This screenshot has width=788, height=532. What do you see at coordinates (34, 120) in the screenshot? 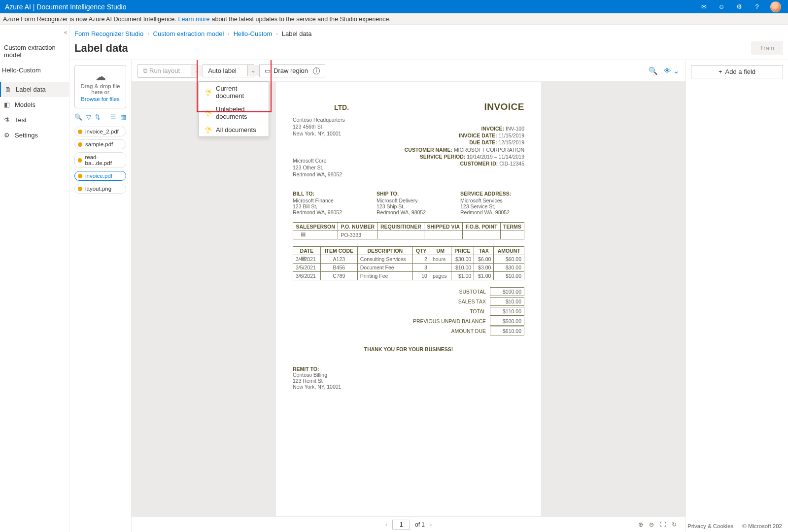
I see `nav-test: ⚗ Test` at bounding box center [34, 120].